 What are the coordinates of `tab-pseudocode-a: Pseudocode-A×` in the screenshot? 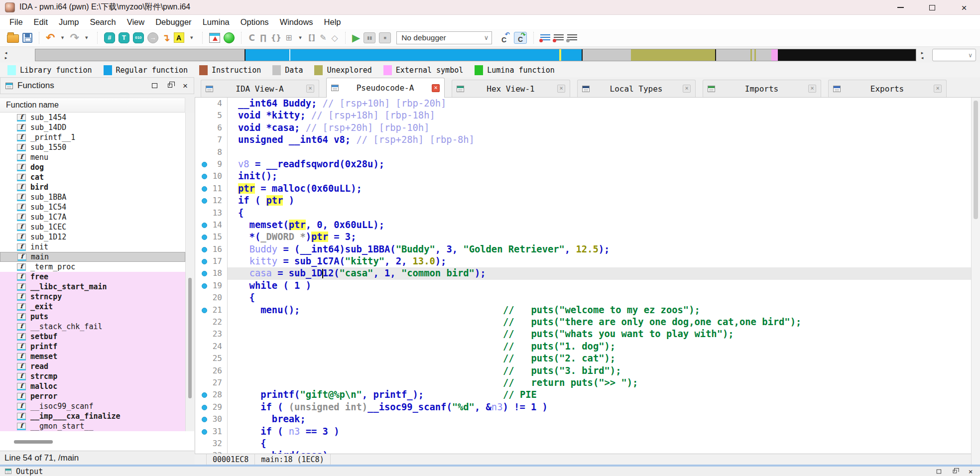 It's located at (385, 88).